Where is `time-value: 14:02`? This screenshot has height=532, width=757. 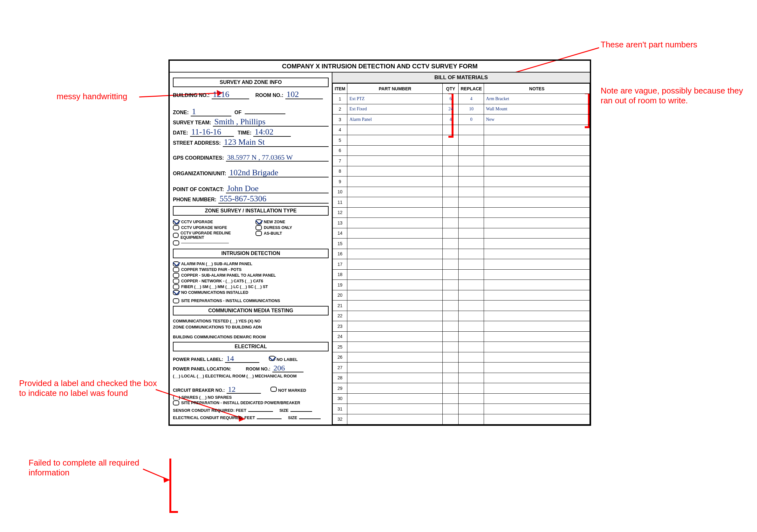 time-value: 14:02 is located at coordinates (272, 133).